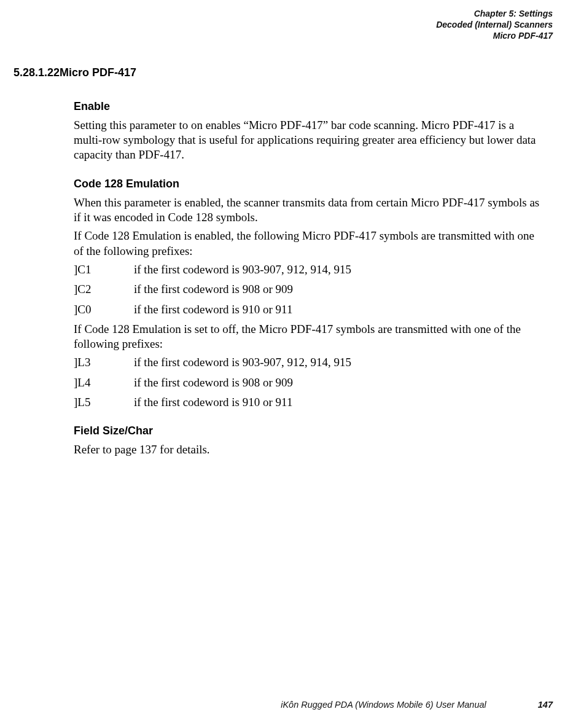 The height and width of the screenshot is (728, 565). I want to click on prefix-code: ]L5, so click(104, 402).